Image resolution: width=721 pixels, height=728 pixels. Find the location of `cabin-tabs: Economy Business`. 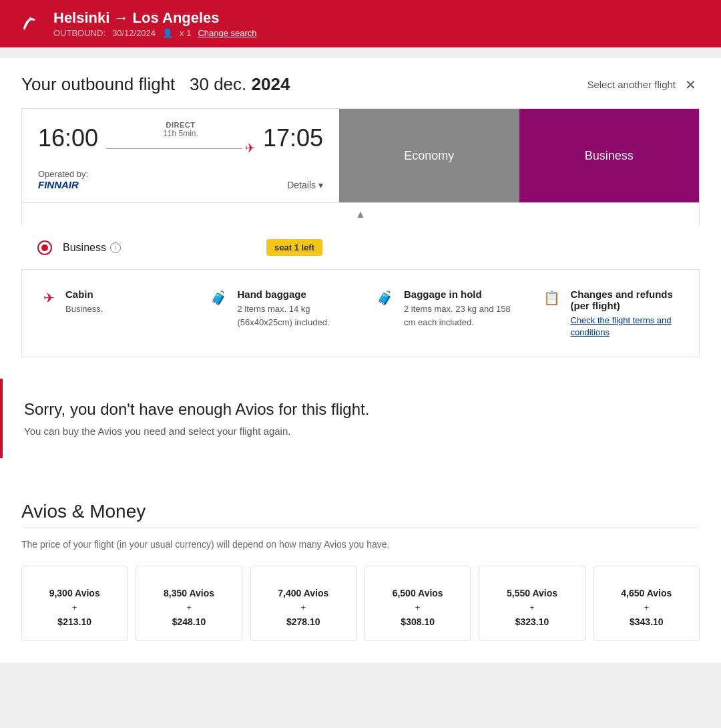

cabin-tabs: Economy Business is located at coordinates (519, 156).